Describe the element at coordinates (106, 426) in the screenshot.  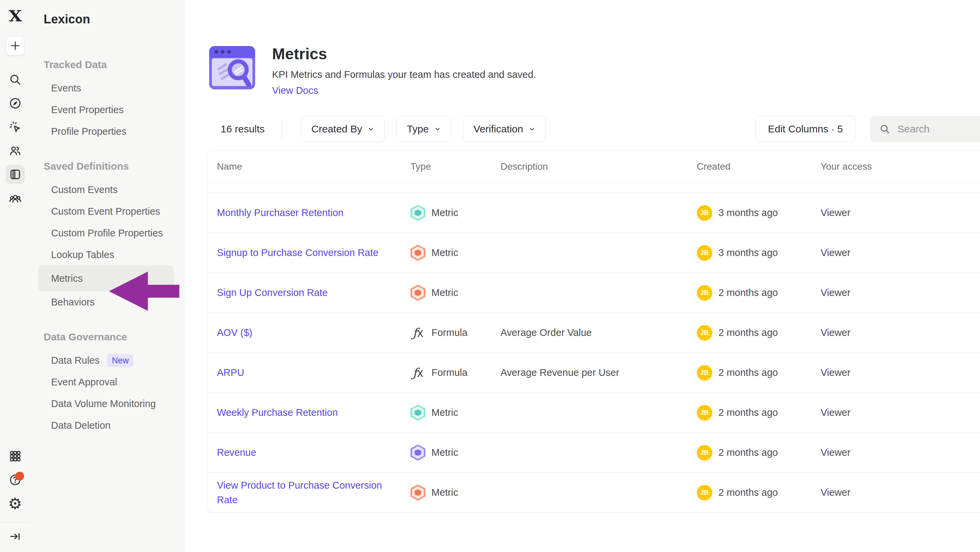
I see `sidebar-item-data-deletion: Data Deletion` at that location.